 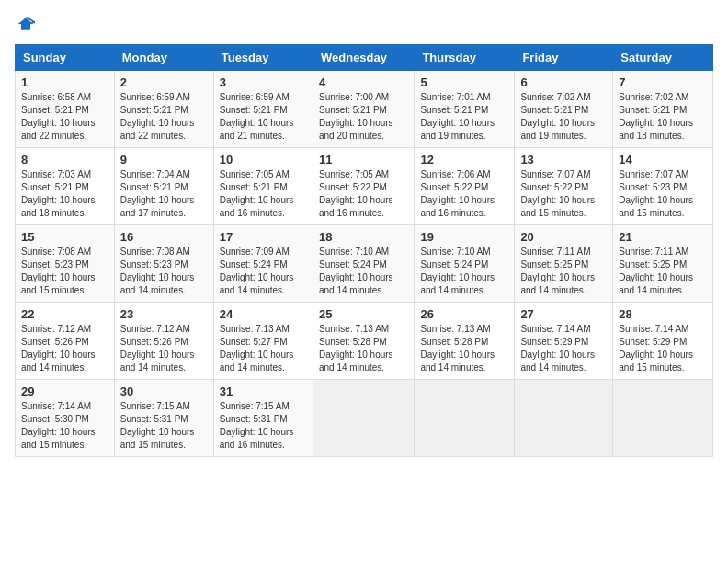 I want to click on day-info: Sunrise: 7:05 AM Sunset: 5:22 PM Dayligh…, so click(x=364, y=194).